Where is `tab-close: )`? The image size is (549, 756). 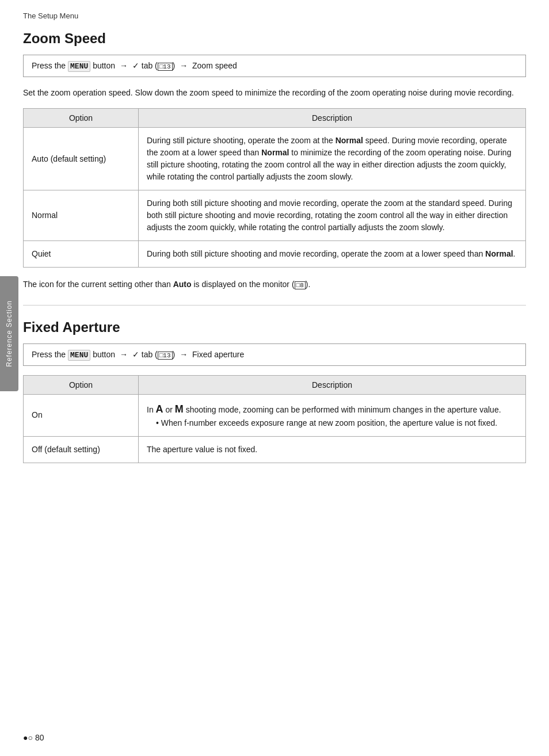 tab-close: ) is located at coordinates (174, 66).